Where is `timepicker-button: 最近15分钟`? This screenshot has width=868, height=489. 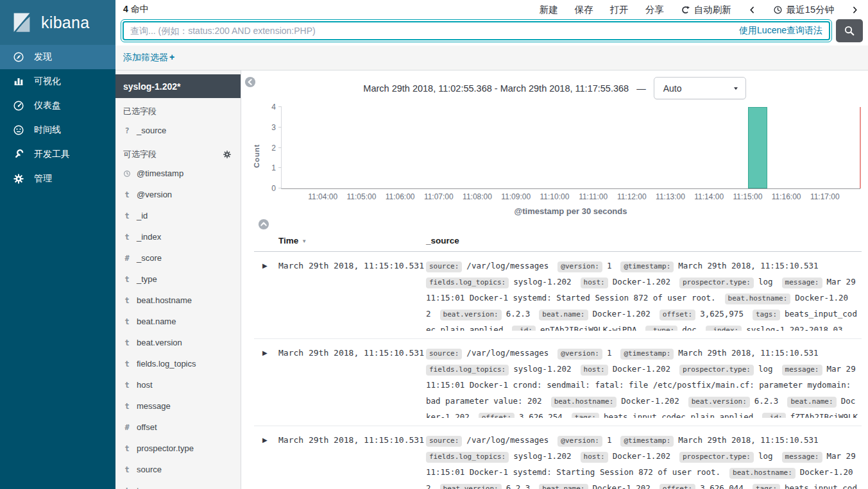 timepicker-button: 最近15分钟 is located at coordinates (803, 10).